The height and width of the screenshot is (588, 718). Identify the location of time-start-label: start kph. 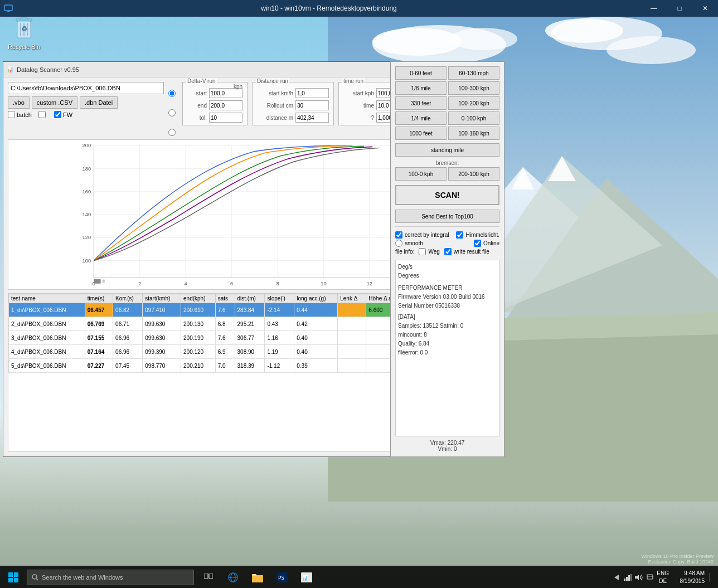
(359, 94).